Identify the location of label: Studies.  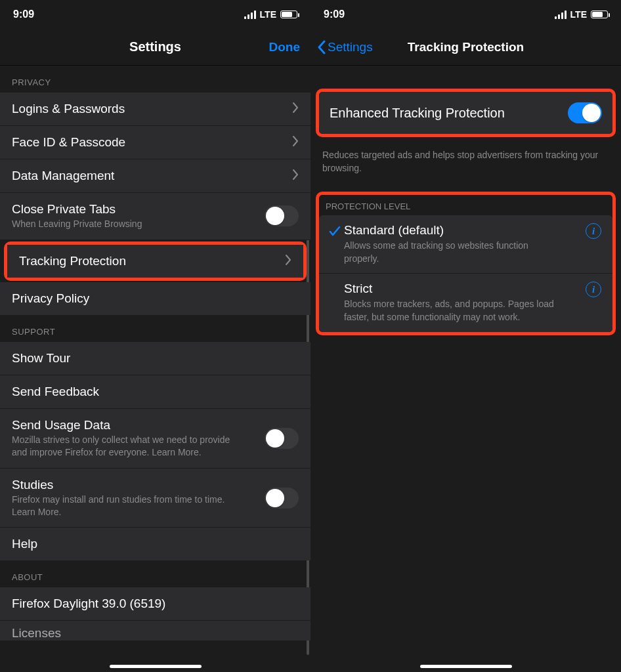
(138, 485).